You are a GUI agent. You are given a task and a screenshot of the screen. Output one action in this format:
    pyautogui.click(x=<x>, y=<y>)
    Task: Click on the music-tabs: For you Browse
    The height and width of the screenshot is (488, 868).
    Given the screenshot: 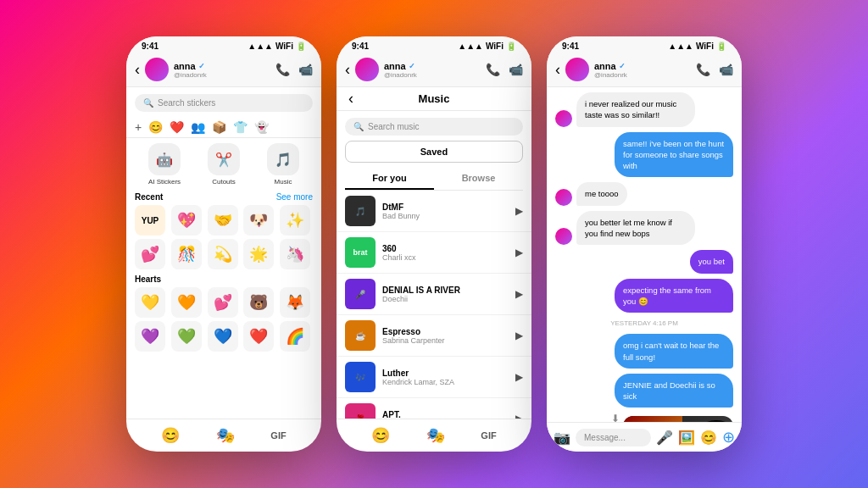 What is the action you would take?
    pyautogui.click(x=434, y=180)
    